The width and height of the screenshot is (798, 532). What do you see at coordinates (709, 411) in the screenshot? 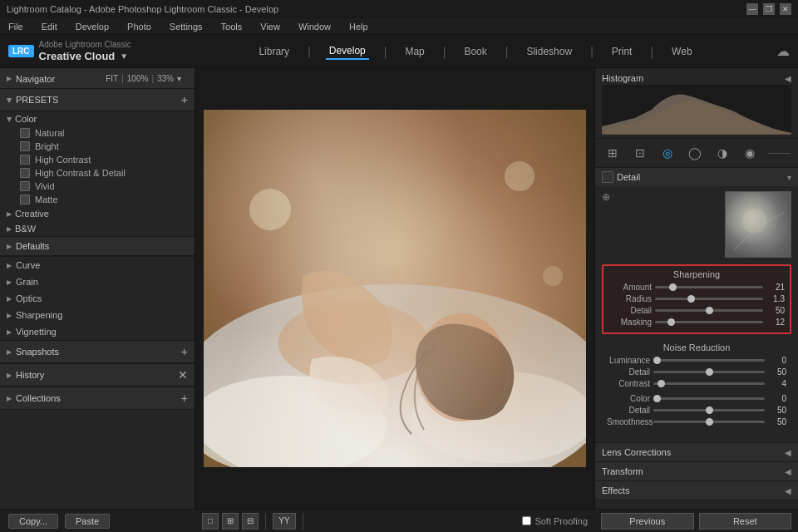
I see `nr-color-detail-slider` at bounding box center [709, 411].